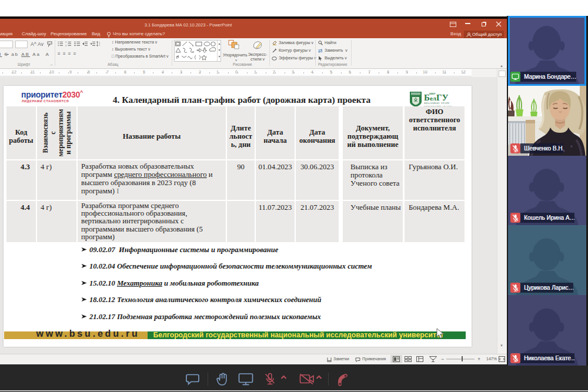  What do you see at coordinates (436, 98) in the screenshot?
I see `svg-text: БелГУ` at bounding box center [436, 98].